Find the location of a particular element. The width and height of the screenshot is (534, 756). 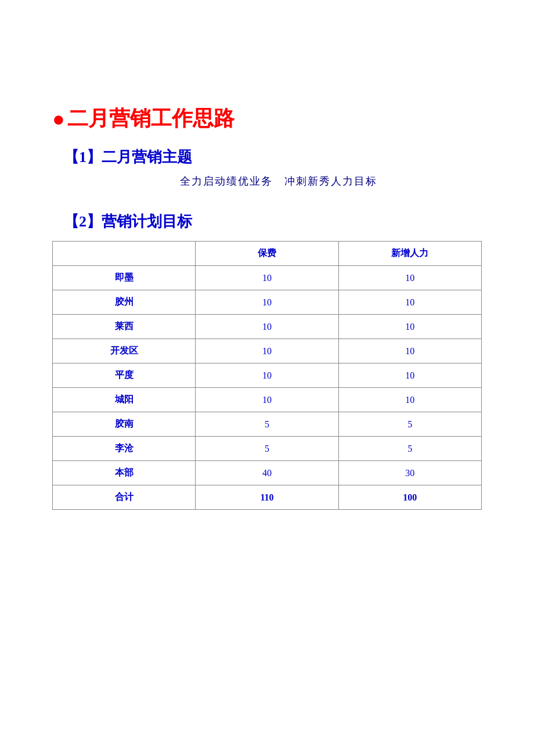

table-row: 胶南55 is located at coordinates (267, 424).